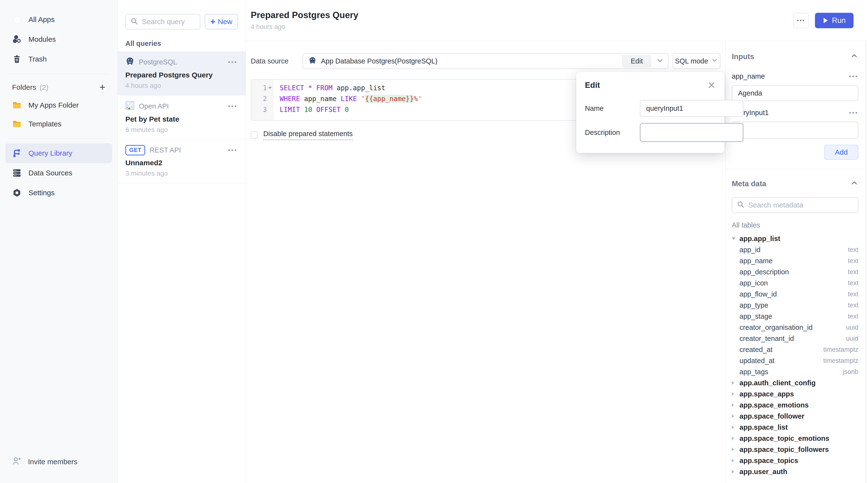 The height and width of the screenshot is (483, 868). I want to click on edit-data-source-button: Edit, so click(637, 61).